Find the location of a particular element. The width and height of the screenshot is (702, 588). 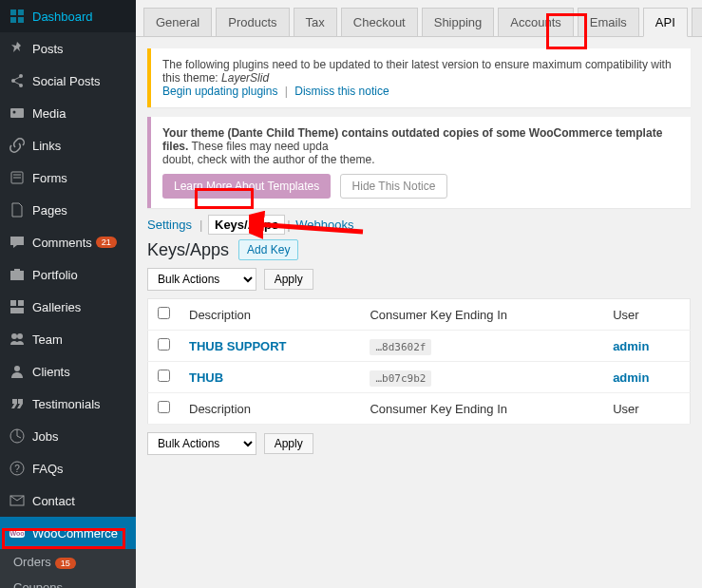

menu-clients: Clients is located at coordinates (68, 371).